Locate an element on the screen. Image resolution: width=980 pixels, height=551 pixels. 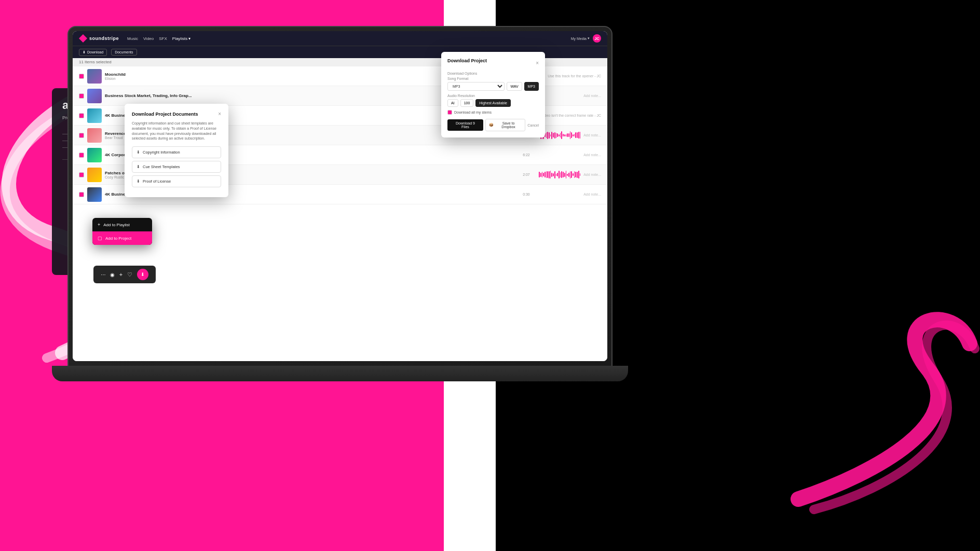
logo-mark is located at coordinates (83, 38).